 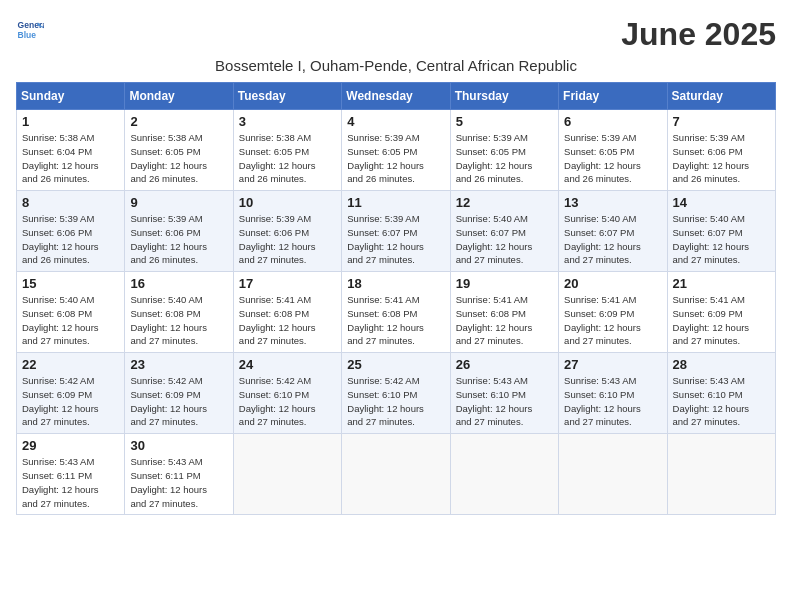 I want to click on calendar-cell: 25Sunrise: 5:42 AMSunset: 6:10 PMDayligh…, so click(x=396, y=394).